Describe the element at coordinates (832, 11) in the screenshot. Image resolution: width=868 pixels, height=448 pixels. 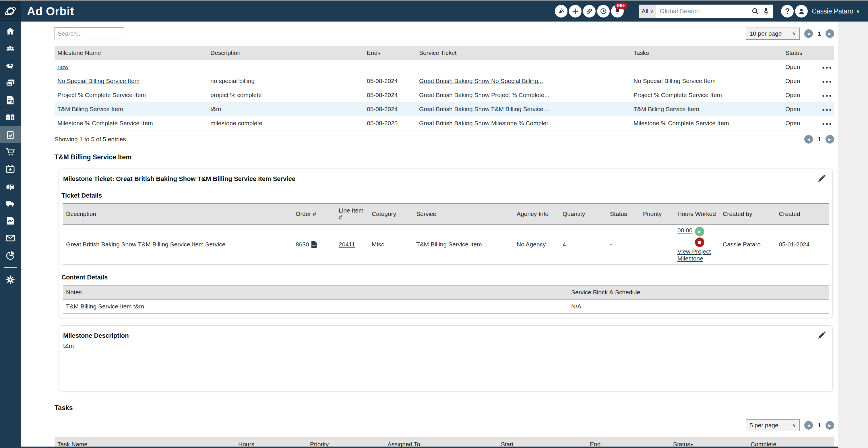
I see `user-name: Cassie Pataro` at that location.